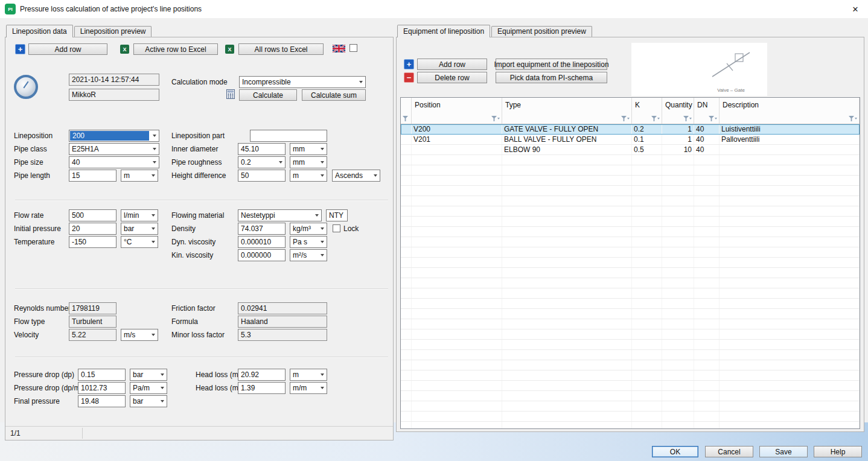  I want to click on cancel-button: Cancel, so click(729, 451).